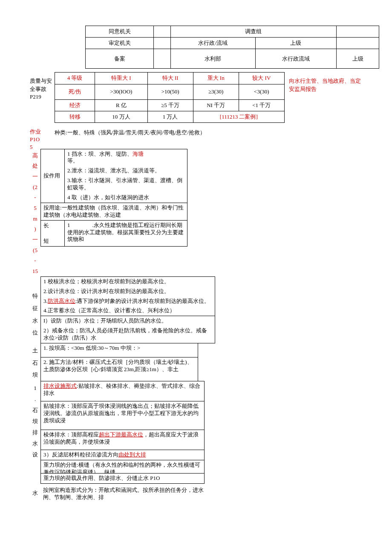  What do you see at coordinates (296, 44) in the screenshot?
I see `t1-r2c: 上级` at bounding box center [296, 44].